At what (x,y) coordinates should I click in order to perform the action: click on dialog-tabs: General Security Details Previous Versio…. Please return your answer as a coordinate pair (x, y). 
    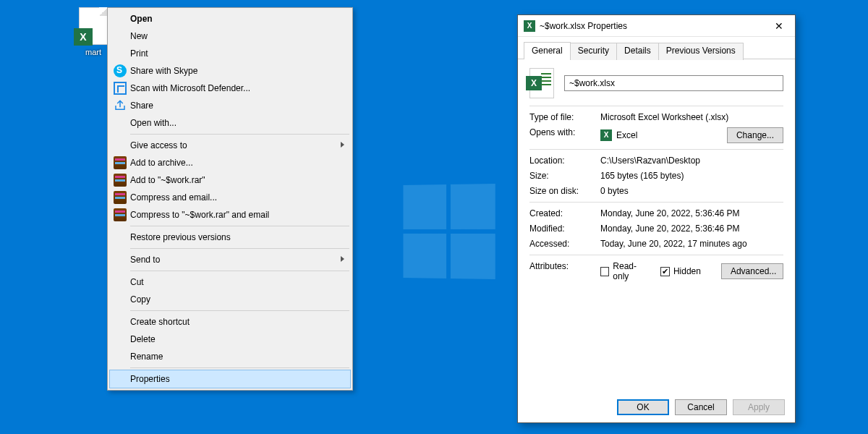
    Looking at the image, I should click on (657, 48).